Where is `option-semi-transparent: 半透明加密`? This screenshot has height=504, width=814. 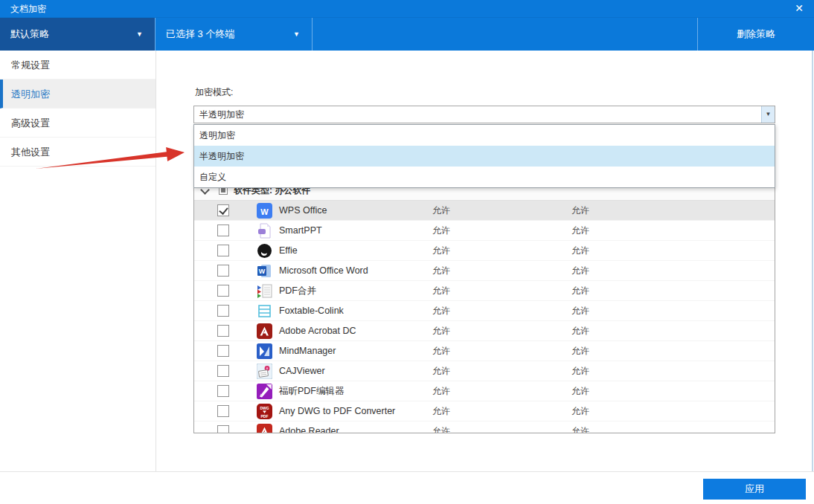 option-semi-transparent: 半透明加密 is located at coordinates (484, 156).